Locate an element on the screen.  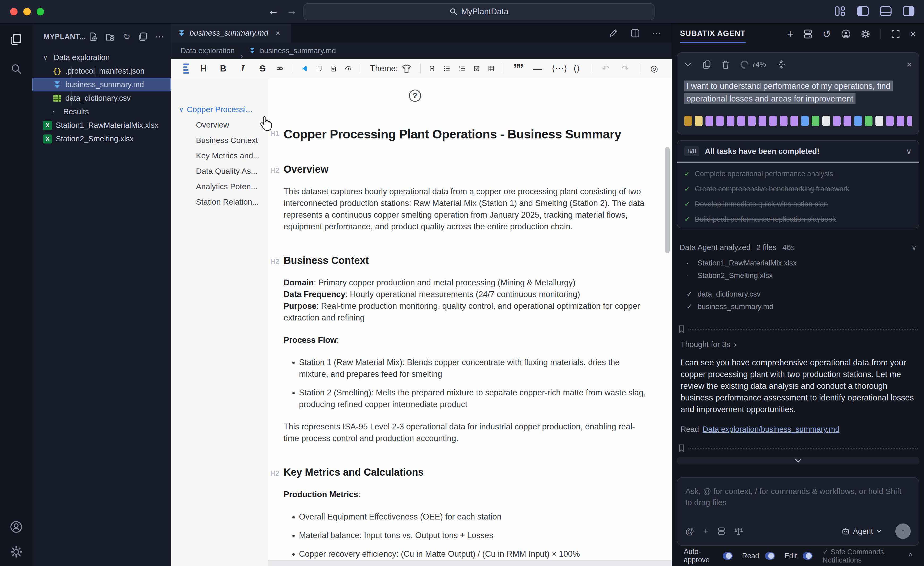
close-panel-icon: × is located at coordinates (913, 34).